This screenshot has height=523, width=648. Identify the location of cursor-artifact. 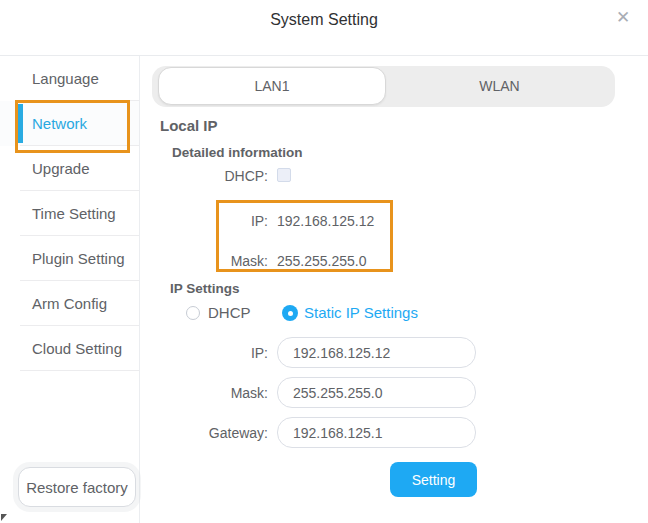
(4, 518).